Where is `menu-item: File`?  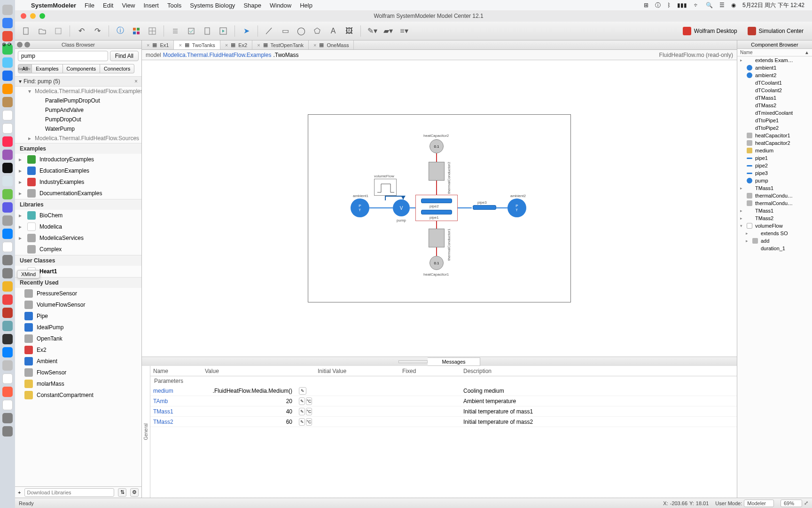 menu-item: File is located at coordinates (89, 6).